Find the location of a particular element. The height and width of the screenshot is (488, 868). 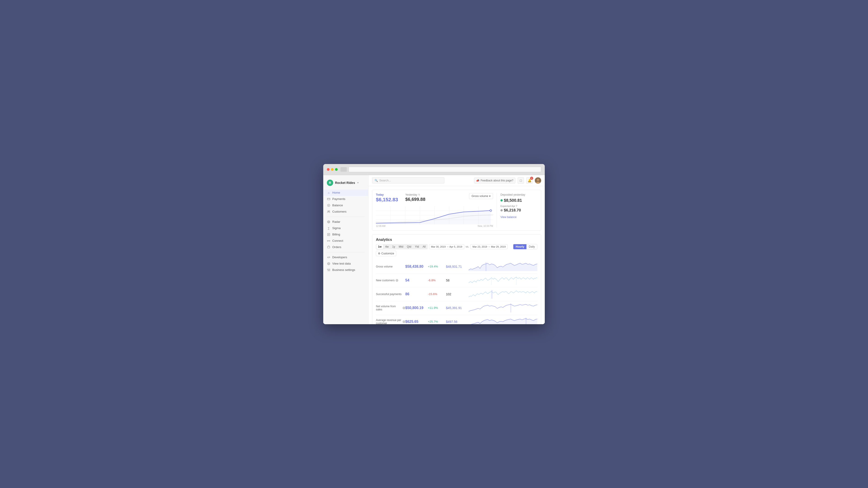

billing-icon is located at coordinates (329, 234).